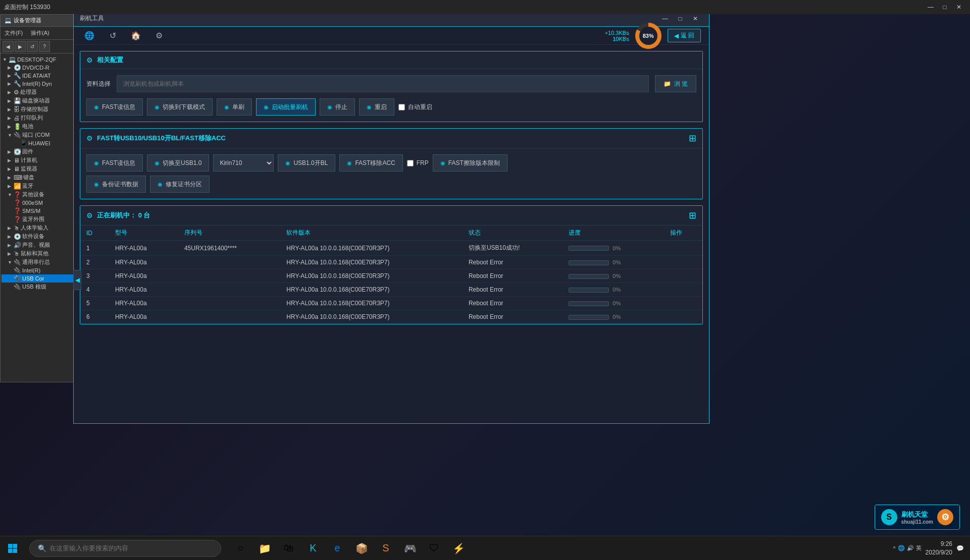 This screenshot has width=970, height=560. Describe the element at coordinates (665, 19) in the screenshot. I see `app-minimize-btn: —` at that location.